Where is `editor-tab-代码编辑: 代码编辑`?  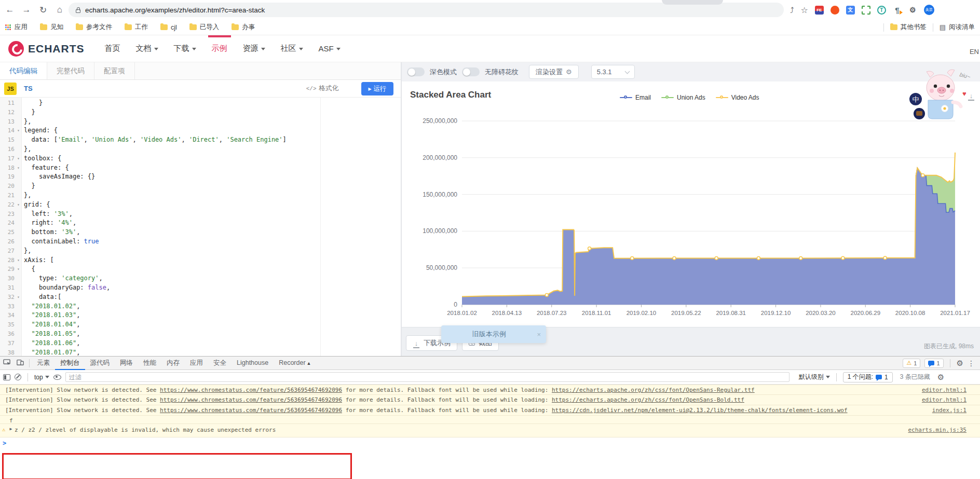 editor-tab-代码编辑: 代码编辑 is located at coordinates (24, 71).